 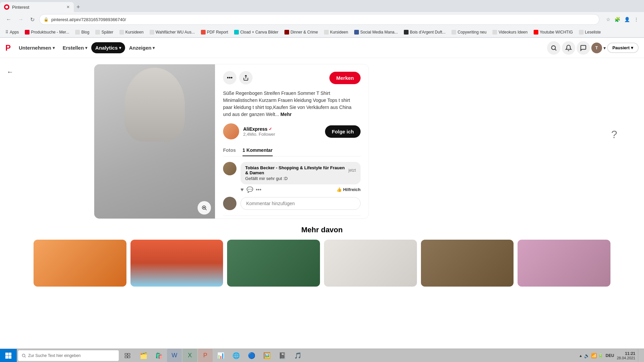 What do you see at coordinates (322, 48) in the screenshot?
I see `pinterest-navbar: P Unternehmen ▾ Erstellen ▾ Analytics ▾ …` at bounding box center [322, 48].